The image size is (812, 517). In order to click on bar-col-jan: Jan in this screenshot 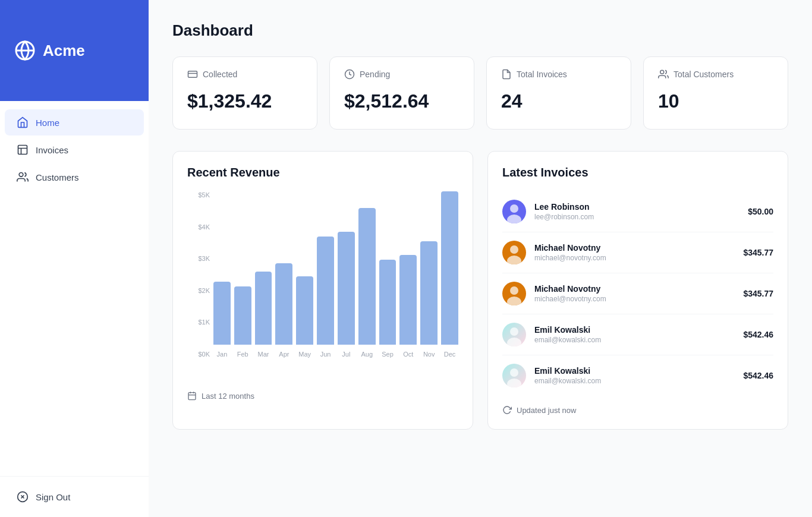, I will do `click(222, 275)`.